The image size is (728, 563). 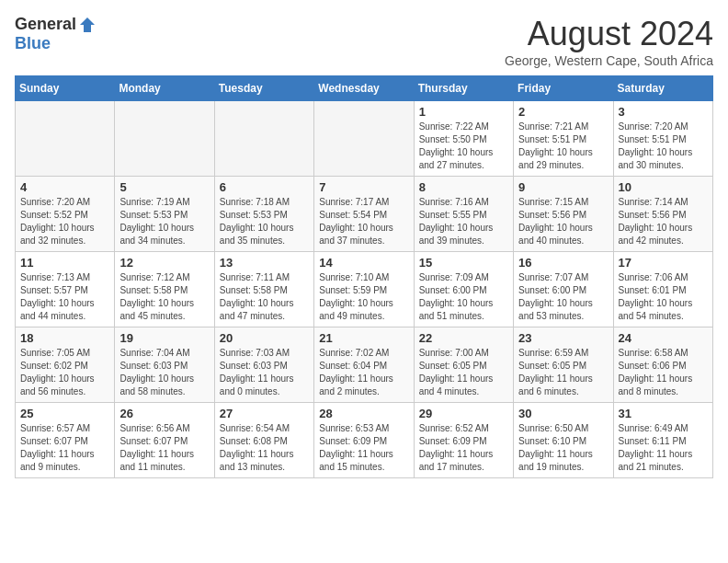 What do you see at coordinates (165, 441) in the screenshot?
I see `calendar-cell: 26 Sunrise: 6:56 AM Sunset: 6:07 PM Dayl…` at bounding box center [165, 441].